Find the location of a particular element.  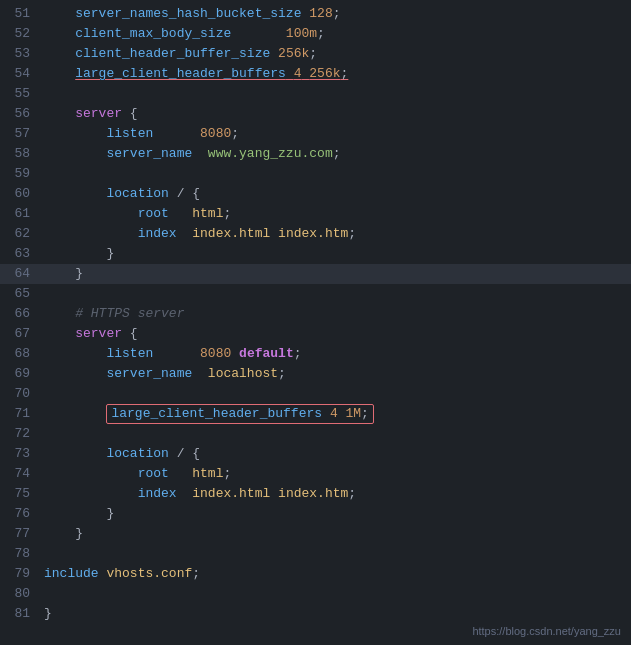

line-number: 70 is located at coordinates (21, 394).